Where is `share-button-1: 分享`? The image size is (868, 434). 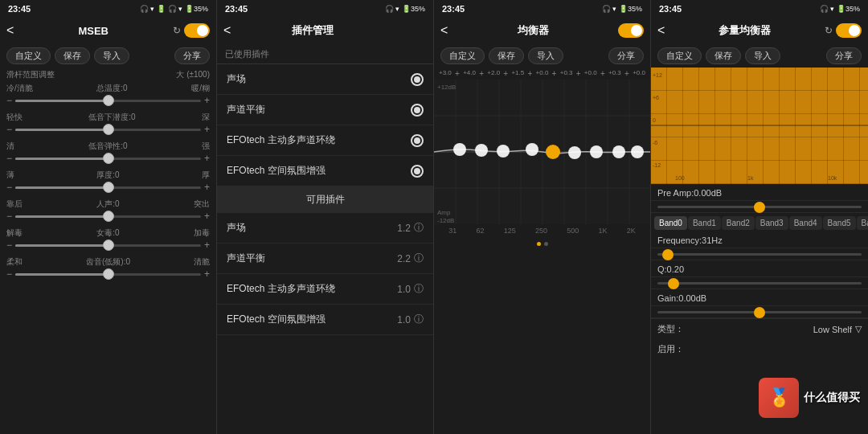 share-button-1: 分享 is located at coordinates (192, 56).